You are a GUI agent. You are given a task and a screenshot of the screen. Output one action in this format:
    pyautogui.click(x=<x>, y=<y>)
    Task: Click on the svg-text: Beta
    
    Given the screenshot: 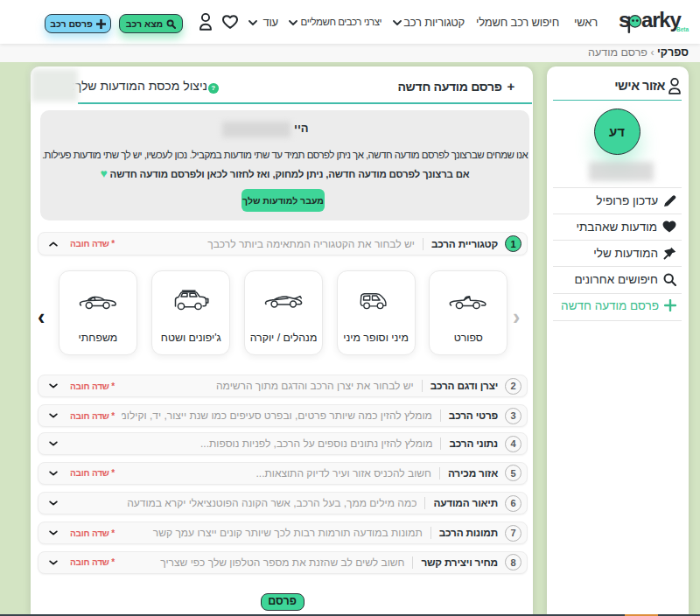 What is the action you would take?
    pyautogui.click(x=682, y=30)
    